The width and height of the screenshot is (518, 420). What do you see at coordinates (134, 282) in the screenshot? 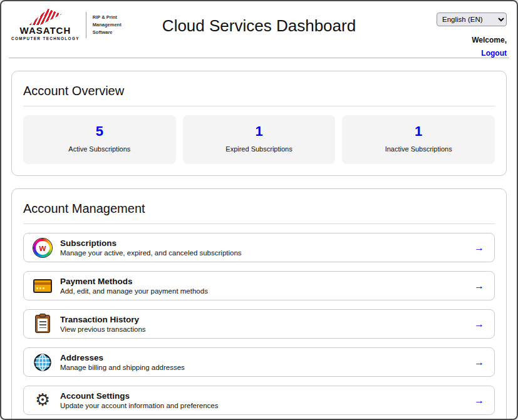
I see `item-title: Payment Methods` at bounding box center [134, 282].